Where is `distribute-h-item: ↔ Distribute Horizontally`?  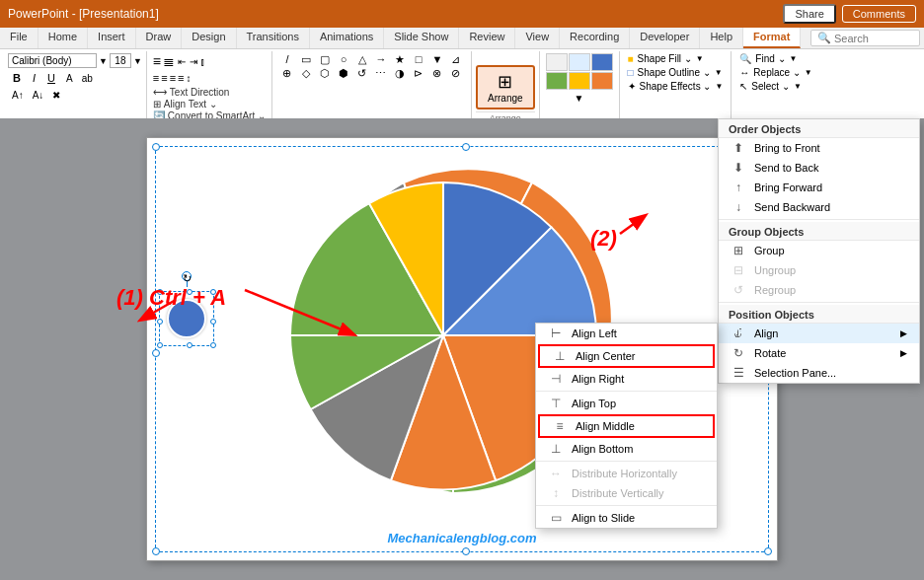 distribute-h-item: ↔ Distribute Horizontally is located at coordinates (626, 473).